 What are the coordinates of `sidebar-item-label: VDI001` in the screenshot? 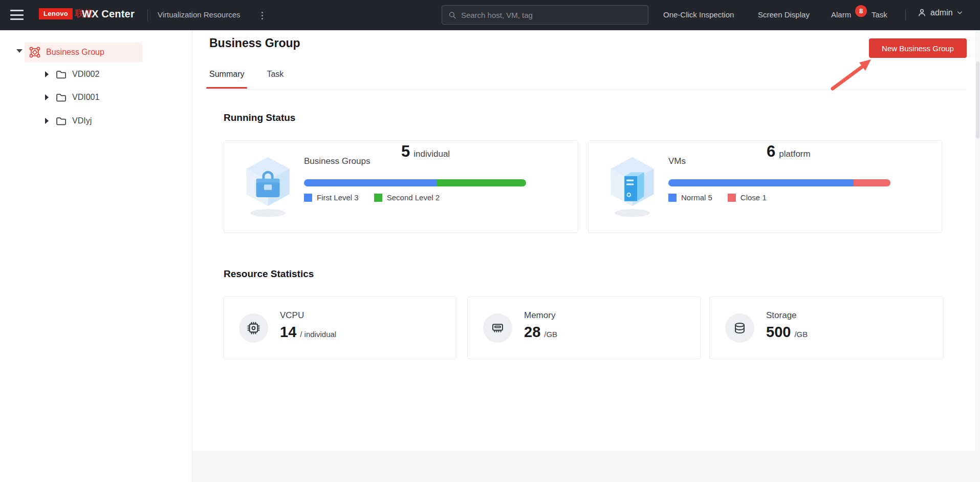 It's located at (86, 97).